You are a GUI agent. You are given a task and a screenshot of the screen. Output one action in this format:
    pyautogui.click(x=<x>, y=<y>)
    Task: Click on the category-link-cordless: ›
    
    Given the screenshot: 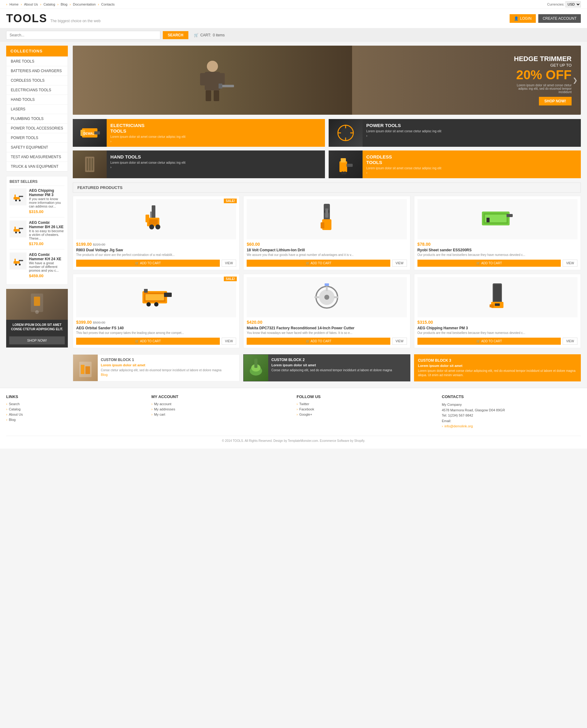 What is the action you would take?
    pyautogui.click(x=472, y=173)
    